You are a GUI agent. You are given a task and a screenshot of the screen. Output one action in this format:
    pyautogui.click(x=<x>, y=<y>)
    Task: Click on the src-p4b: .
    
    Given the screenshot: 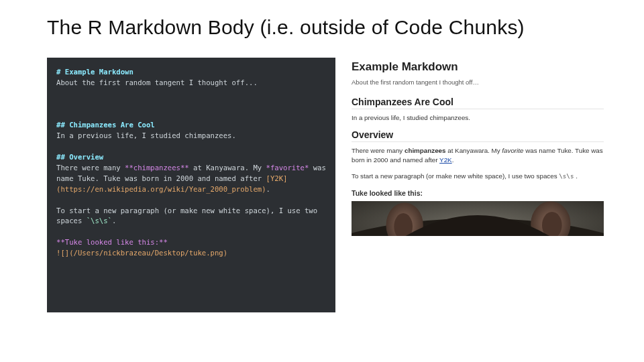 What is the action you would take?
    pyautogui.click(x=114, y=221)
    